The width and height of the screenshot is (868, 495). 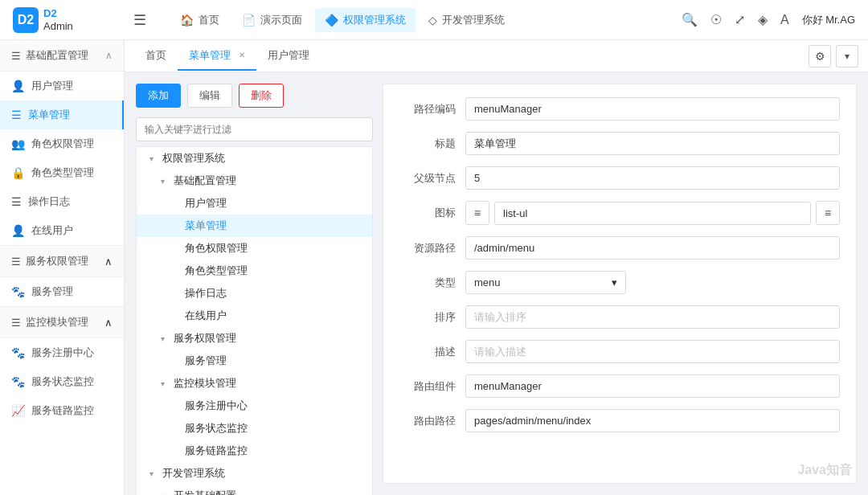 I want to click on field-route-component, so click(x=653, y=386).